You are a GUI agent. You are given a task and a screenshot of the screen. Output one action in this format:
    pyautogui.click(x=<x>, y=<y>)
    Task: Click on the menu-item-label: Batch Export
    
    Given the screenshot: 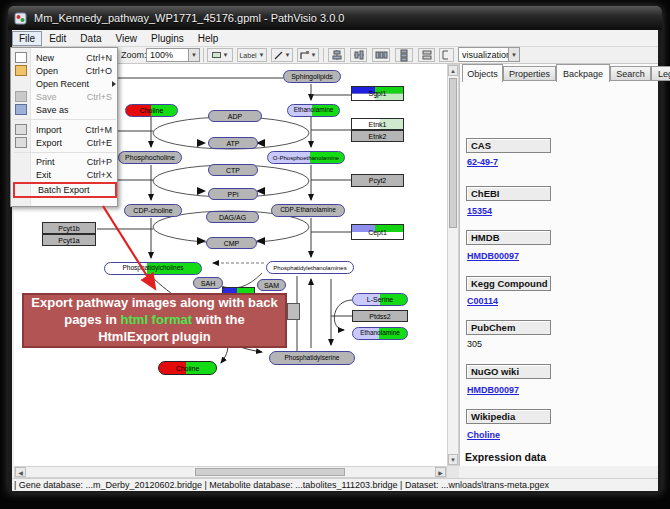 What is the action you would take?
    pyautogui.click(x=64, y=190)
    